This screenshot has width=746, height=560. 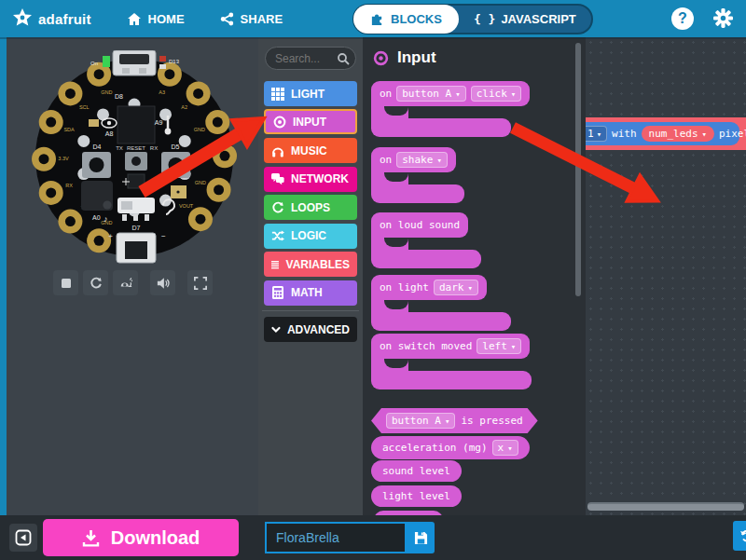 What do you see at coordinates (309, 236) in the screenshot?
I see `category-logic-label: LOGIC` at bounding box center [309, 236].